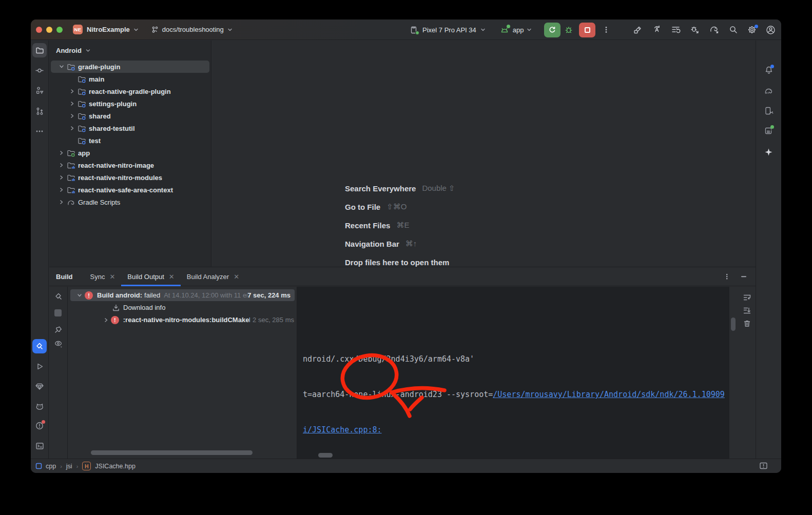 The height and width of the screenshot is (515, 812). I want to click on profile-icon, so click(771, 30).